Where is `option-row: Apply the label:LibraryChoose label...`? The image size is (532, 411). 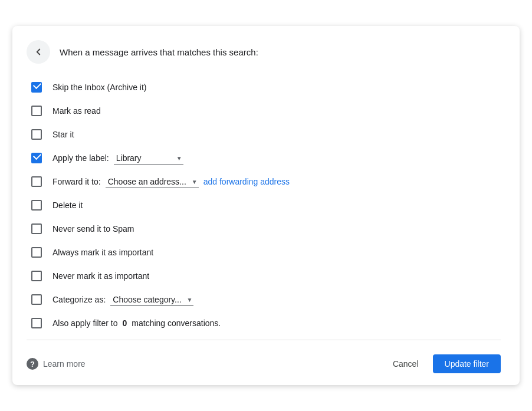
option-row: Apply the label:LibraryChoose label... is located at coordinates (266, 158).